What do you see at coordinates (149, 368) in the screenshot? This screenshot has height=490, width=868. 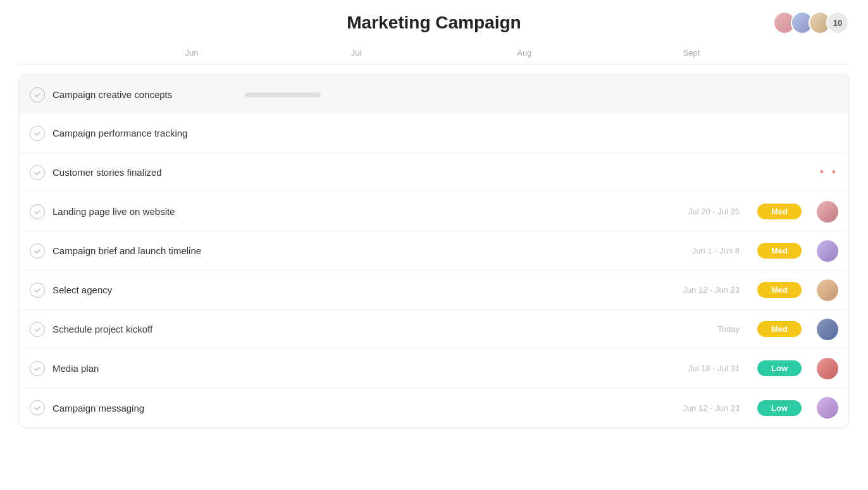 I see `task-name-8: Media plan` at bounding box center [149, 368].